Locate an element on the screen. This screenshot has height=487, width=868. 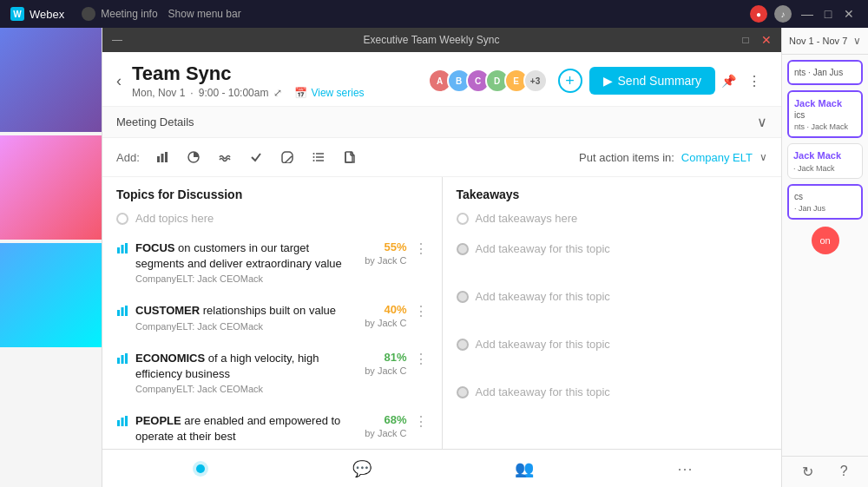
toolbar-check-btn is located at coordinates (256, 157).